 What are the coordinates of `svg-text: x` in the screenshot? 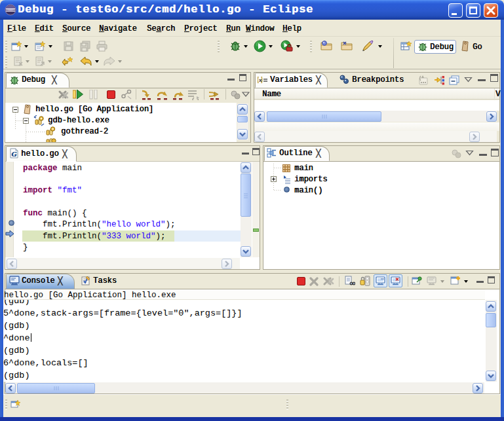 It's located at (260, 80).